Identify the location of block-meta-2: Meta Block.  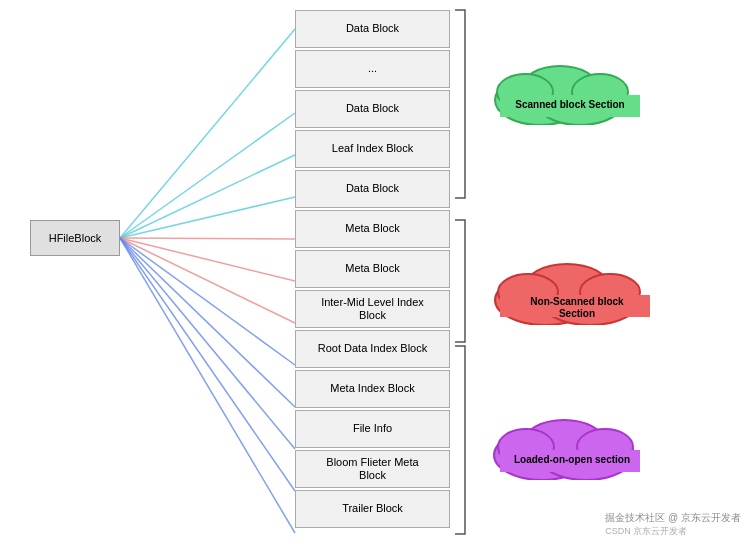
(372, 269).